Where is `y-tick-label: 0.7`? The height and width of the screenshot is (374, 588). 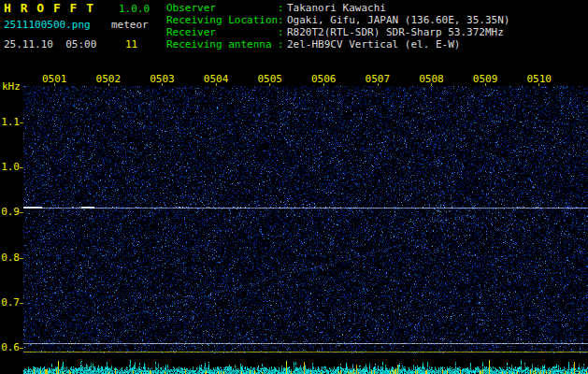 y-tick-label: 0.7 is located at coordinates (10, 303).